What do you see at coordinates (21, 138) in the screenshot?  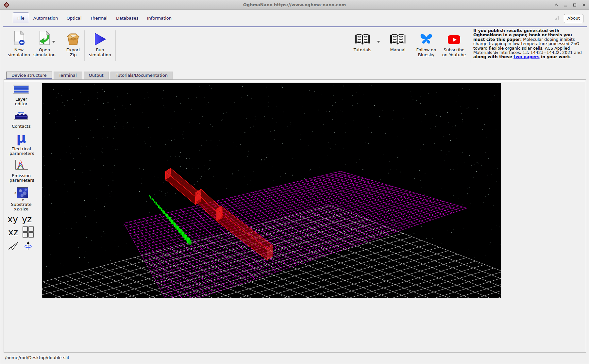 I see `mu-icon: μ` at bounding box center [21, 138].